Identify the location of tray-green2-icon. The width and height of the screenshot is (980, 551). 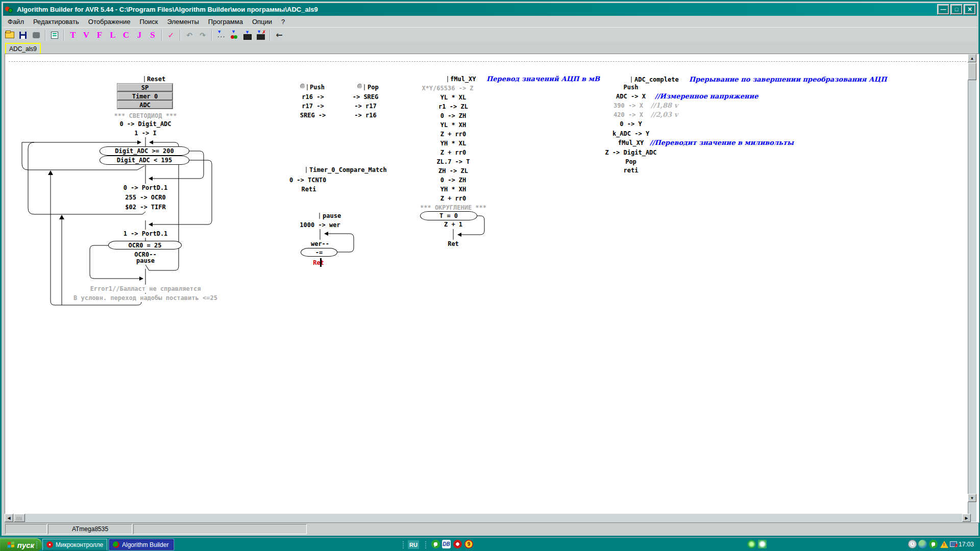
(763, 544).